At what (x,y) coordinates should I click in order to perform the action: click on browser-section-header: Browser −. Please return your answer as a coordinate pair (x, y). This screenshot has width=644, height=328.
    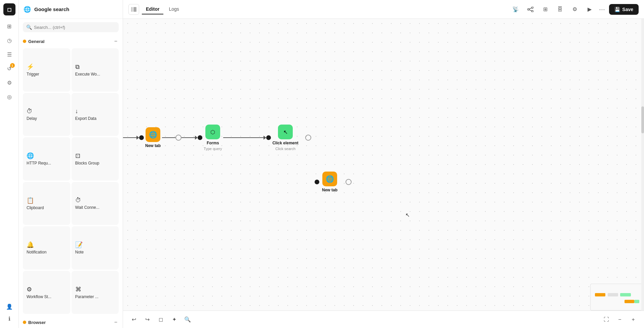
    Looking at the image, I should click on (71, 322).